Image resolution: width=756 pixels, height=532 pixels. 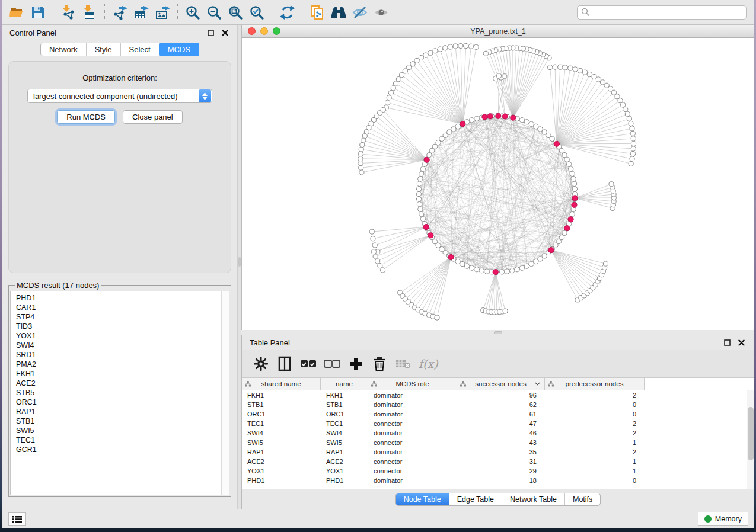 What do you see at coordinates (498, 433) in the screenshot?
I see `table-row: SWI4 SWI4 dominator 46 2` at bounding box center [498, 433].